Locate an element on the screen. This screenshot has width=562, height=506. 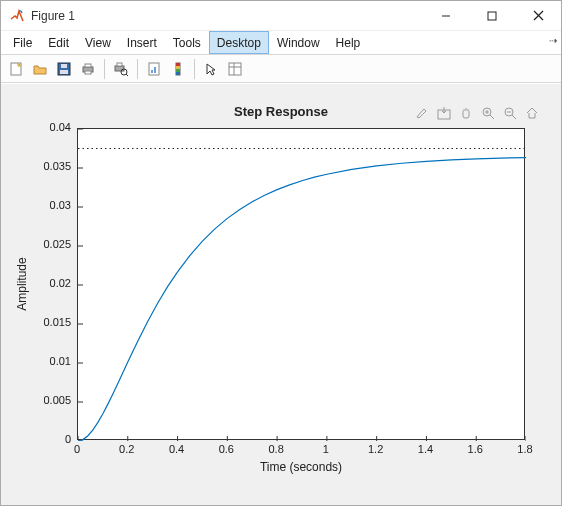
dock-arrow-icon: ⇢ is located at coordinates (553, 40).